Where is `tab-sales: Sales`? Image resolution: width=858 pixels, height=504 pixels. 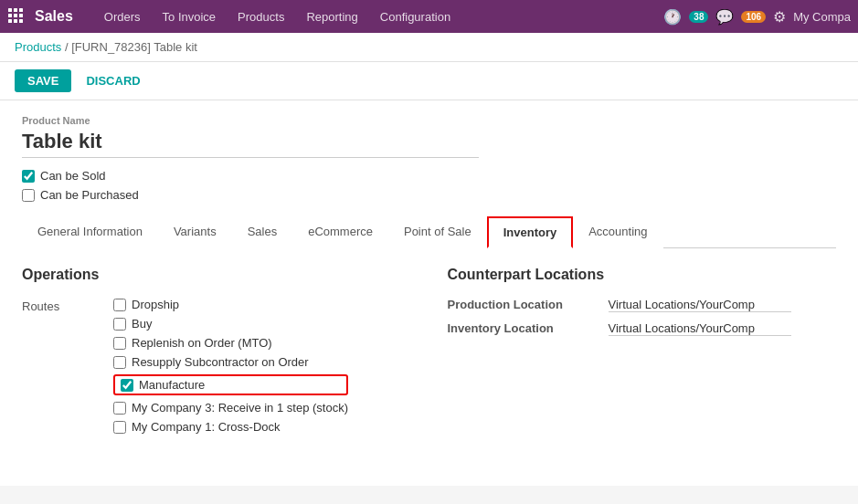
tab-sales: Sales is located at coordinates (263, 232).